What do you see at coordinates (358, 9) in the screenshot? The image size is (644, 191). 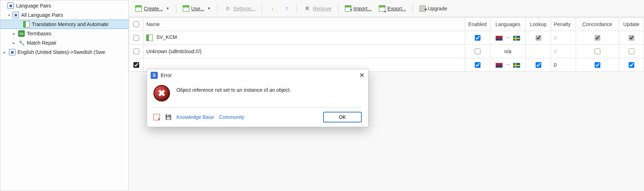 I see `import-button: Import...` at bounding box center [358, 9].